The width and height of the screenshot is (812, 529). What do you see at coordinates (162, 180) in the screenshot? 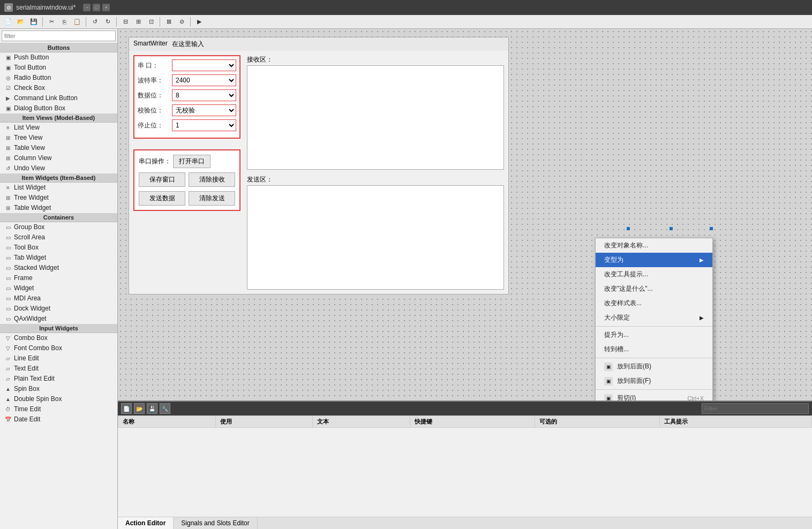
I see `save-window-button: 保存窗口` at bounding box center [162, 180].